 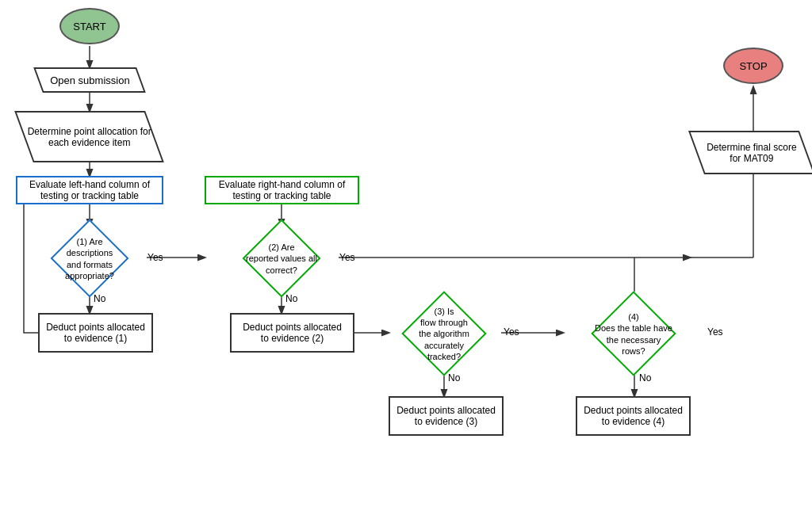 What do you see at coordinates (753, 66) in the screenshot?
I see `stop-node: STOP` at bounding box center [753, 66].